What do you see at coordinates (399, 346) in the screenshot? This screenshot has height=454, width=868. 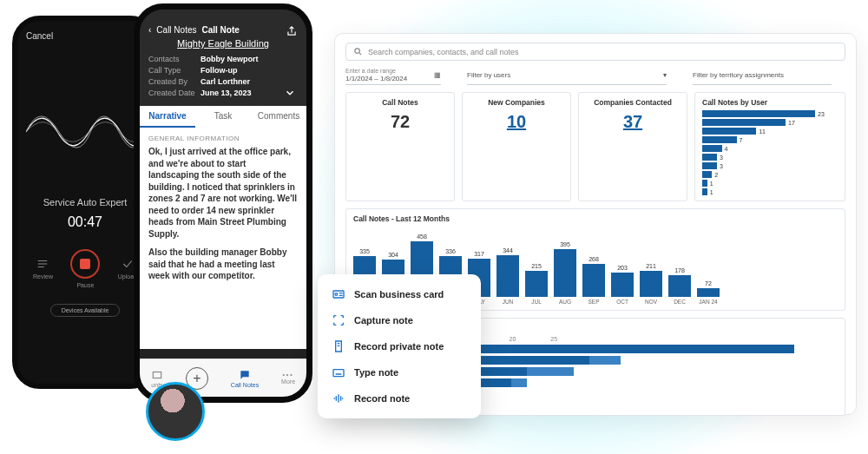 I see `action-menu: Scan business cardCapture noteRecord pri…` at bounding box center [399, 346].